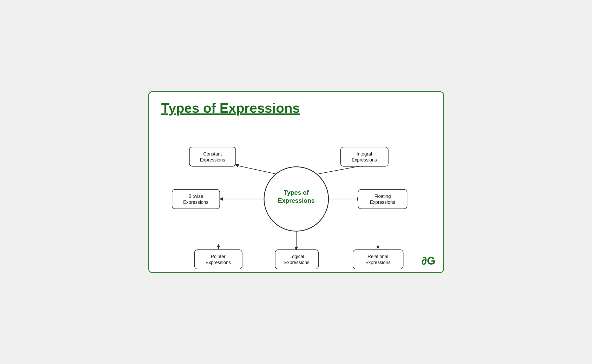 The image size is (592, 364). What do you see at coordinates (296, 108) in the screenshot?
I see `page-title: Types of Expressions` at bounding box center [296, 108].